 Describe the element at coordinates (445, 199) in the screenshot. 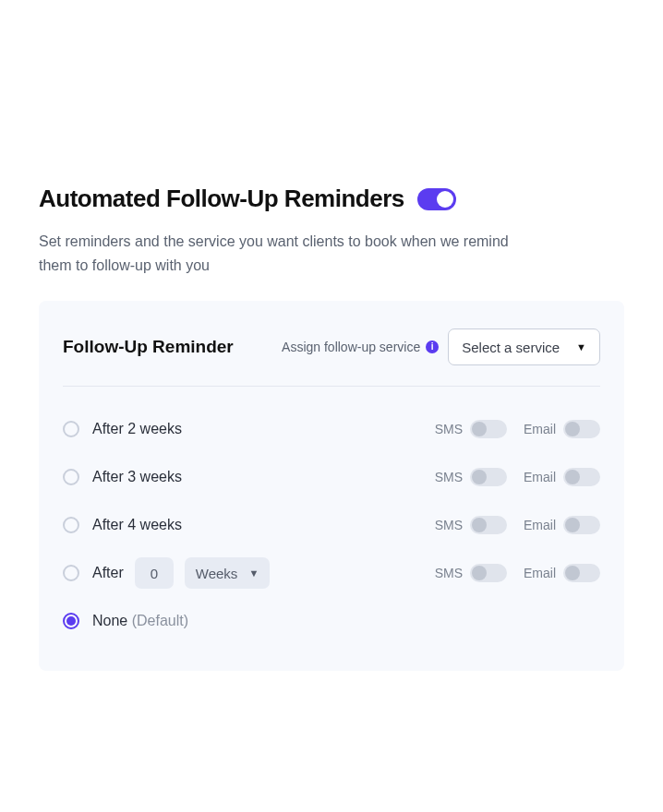

I see `toggle-knob` at that location.